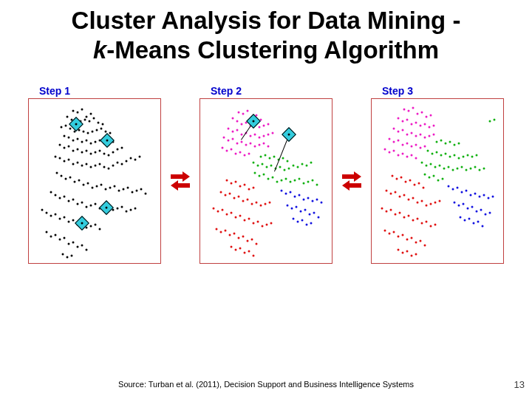 This screenshot has width=532, height=399. Describe the element at coordinates (105, 91) in the screenshot. I see `step-1-label: Step 1` at that location.